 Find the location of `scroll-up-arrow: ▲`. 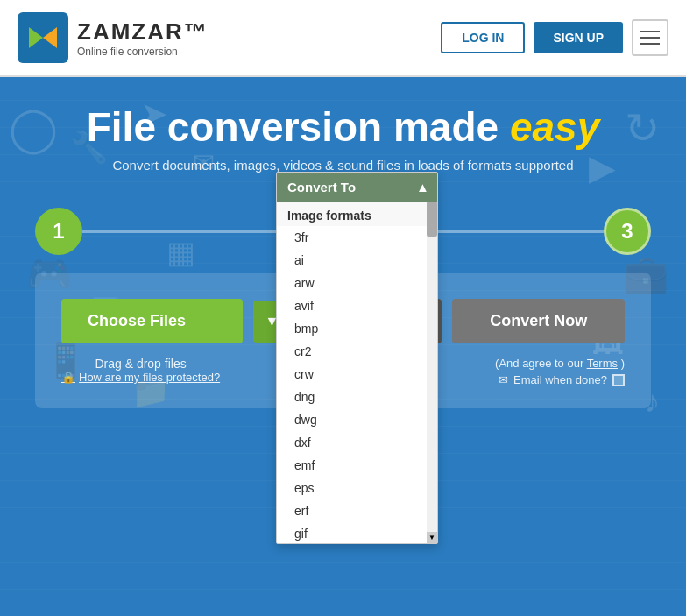

scroll-up-arrow: ▲ is located at coordinates (421, 188).